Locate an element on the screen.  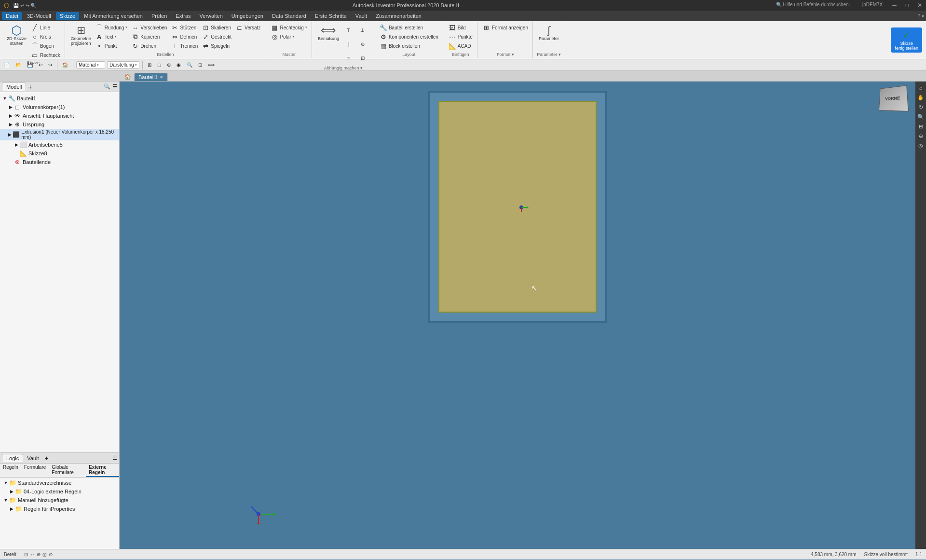
tb-view5: 🔍 is located at coordinates (190, 65).